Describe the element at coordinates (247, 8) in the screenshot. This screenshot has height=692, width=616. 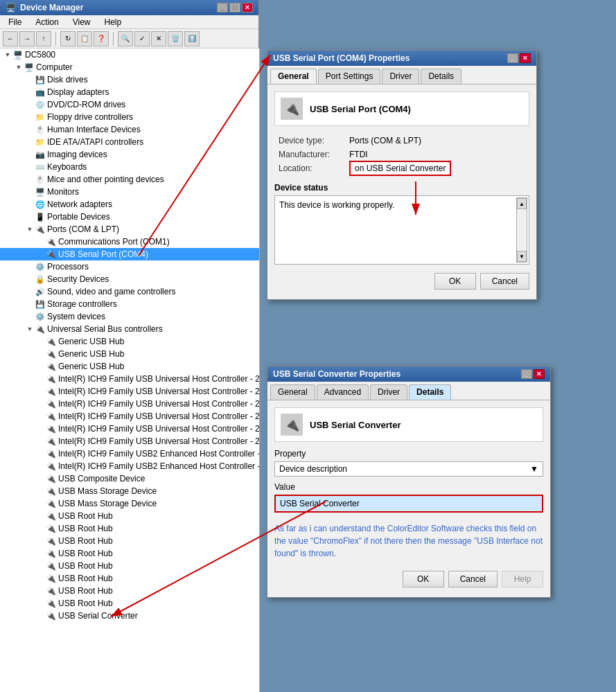
I see `close-btn: ✕` at that location.